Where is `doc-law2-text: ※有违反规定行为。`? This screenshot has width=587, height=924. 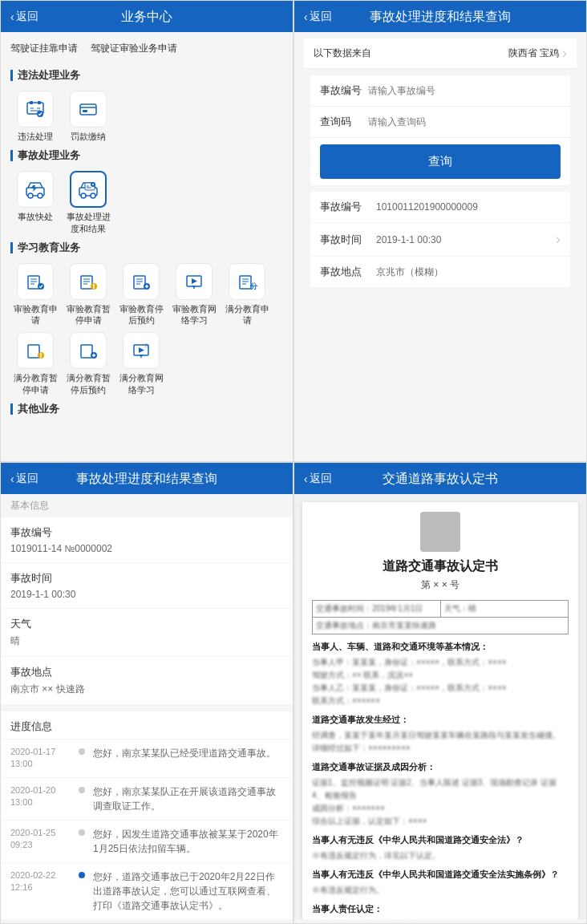
doc-law2-text: ※有违反规定行为。 is located at coordinates (440, 890).